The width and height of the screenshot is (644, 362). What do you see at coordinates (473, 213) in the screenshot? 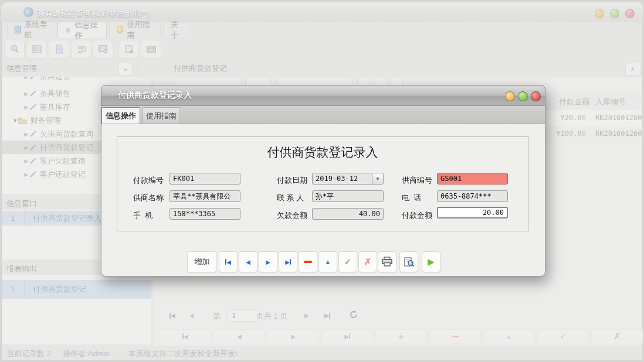
I see `payment-amount-input` at bounding box center [473, 213].